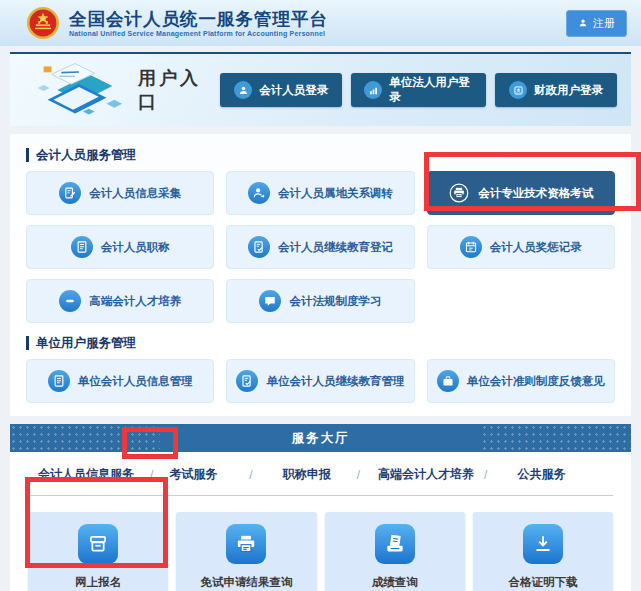 The width and height of the screenshot is (641, 591). What do you see at coordinates (320, 381) in the screenshot?
I see `service-card-unit-education: 单位会计人员继续教育管理` at bounding box center [320, 381].